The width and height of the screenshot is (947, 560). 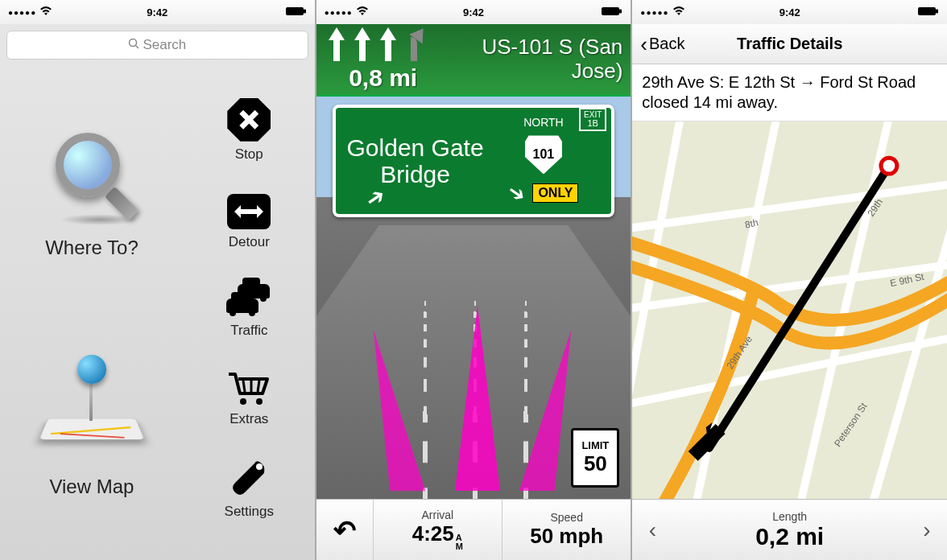 What do you see at coordinates (134, 45) in the screenshot?
I see `search-icon` at bounding box center [134, 45].